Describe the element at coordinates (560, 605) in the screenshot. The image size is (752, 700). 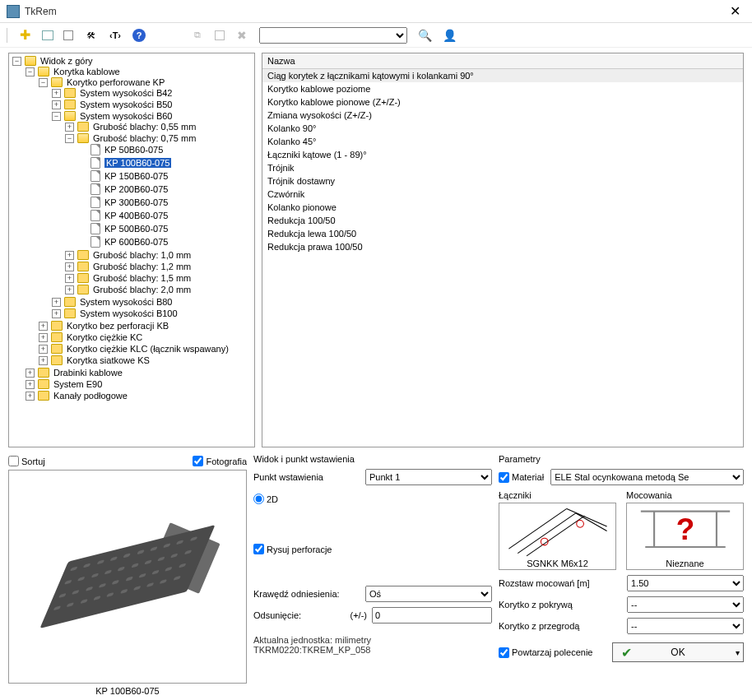
I see `pokrywa-label: Korytko z pokrywą` at that location.